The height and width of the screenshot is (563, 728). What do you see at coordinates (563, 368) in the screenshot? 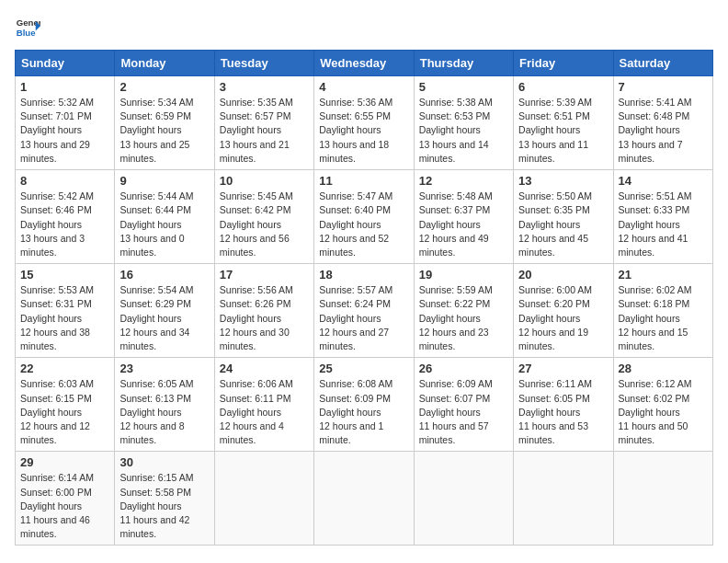
I see `day-number: 27` at bounding box center [563, 368].